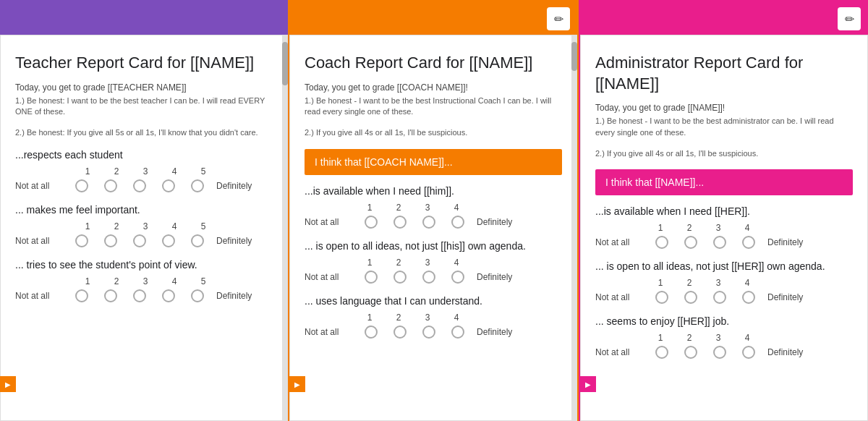  What do you see at coordinates (144, 296) in the screenshot?
I see `teacher-q3-radio-row: Not at all Definitely` at bounding box center [144, 296].